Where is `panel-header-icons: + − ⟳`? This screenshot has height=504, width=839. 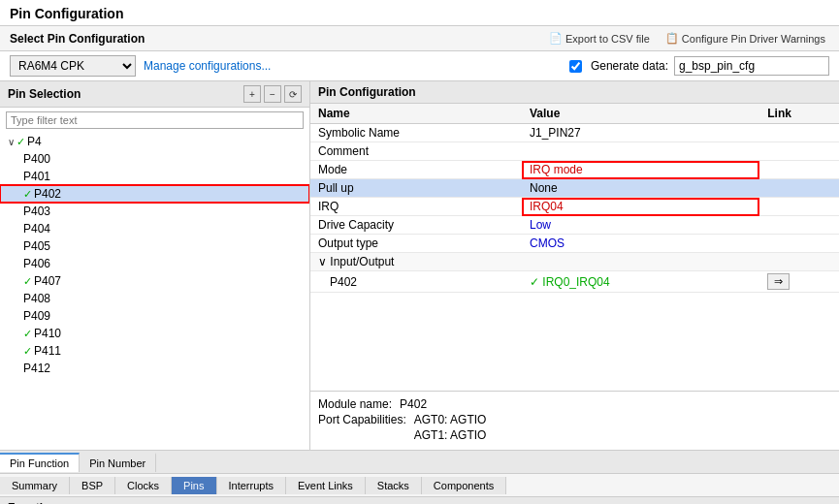 panel-header-icons: + − ⟳ is located at coordinates (273, 94).